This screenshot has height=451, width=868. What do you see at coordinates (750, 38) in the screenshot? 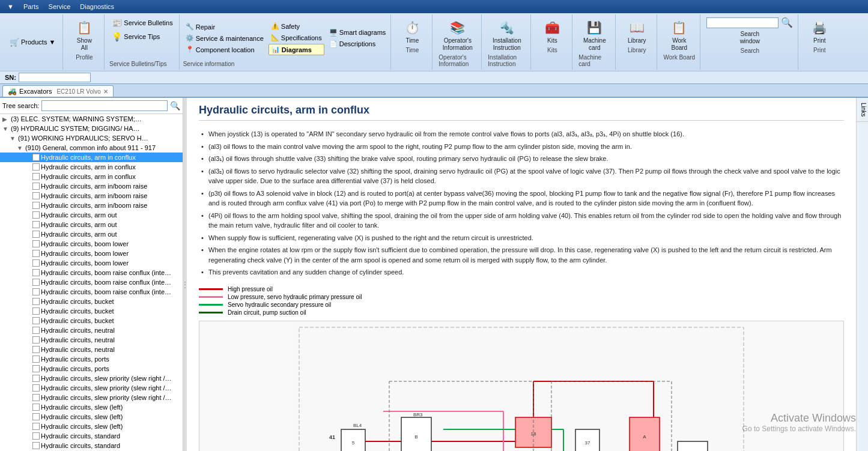
I see `search-window-button: Searchwindow` at bounding box center [750, 38].